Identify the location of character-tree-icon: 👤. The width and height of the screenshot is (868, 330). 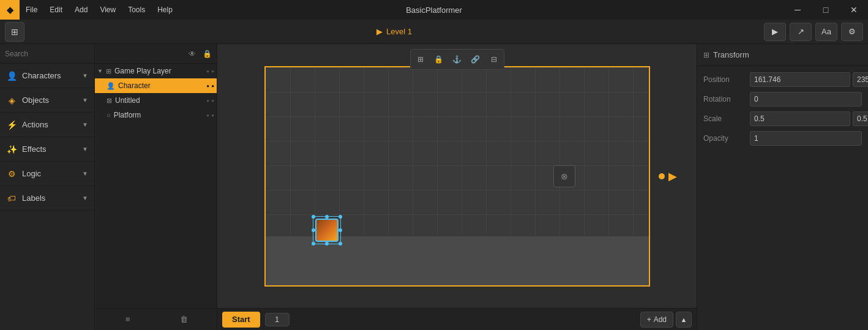
(111, 86).